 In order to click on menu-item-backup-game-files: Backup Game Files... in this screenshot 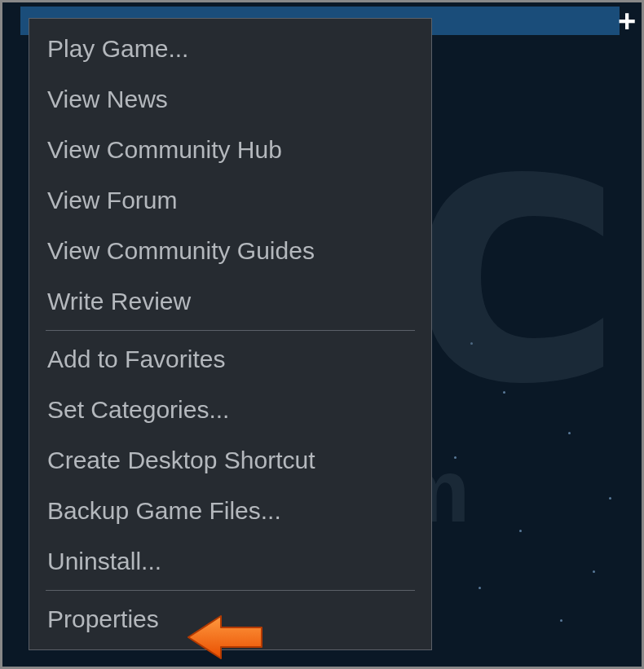, I will do `click(230, 511)`.